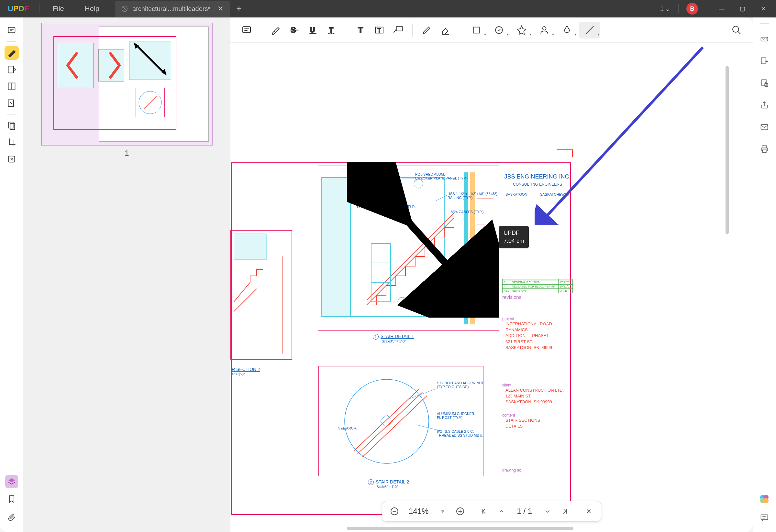  What do you see at coordinates (538, 470) in the screenshot?
I see `drawing-no-label: drawing no.` at bounding box center [538, 470].